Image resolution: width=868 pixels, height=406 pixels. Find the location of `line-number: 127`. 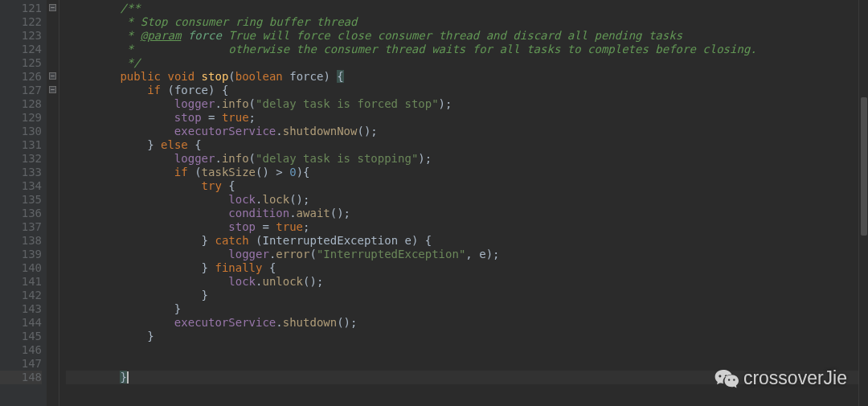

line-number: 127 is located at coordinates (21, 90).